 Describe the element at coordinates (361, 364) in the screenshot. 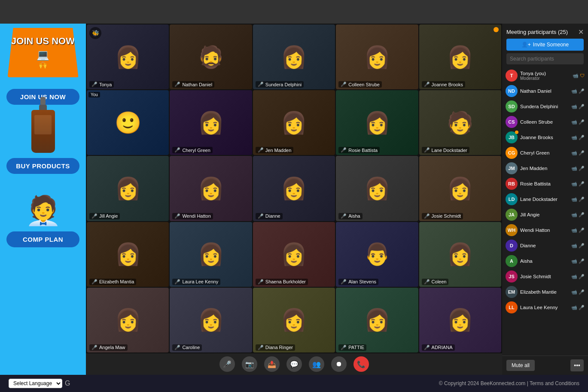

I see `end-button: 📞` at that location.